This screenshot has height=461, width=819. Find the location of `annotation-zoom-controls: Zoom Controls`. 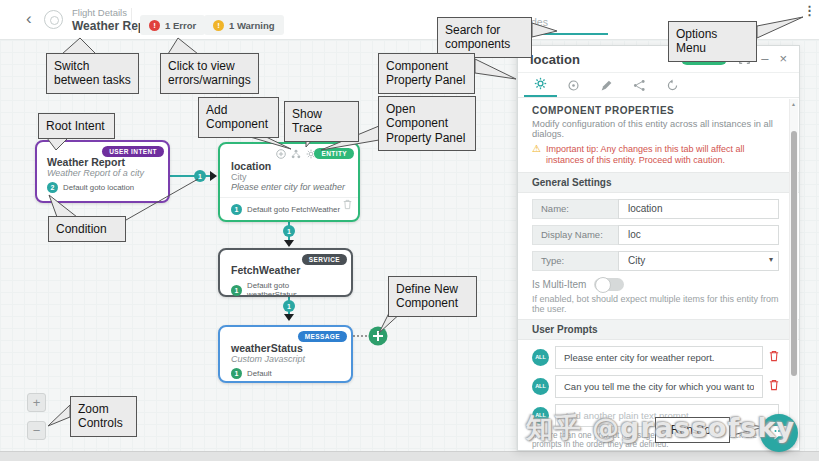

annotation-zoom-controls: Zoom Controls is located at coordinates (104, 416).